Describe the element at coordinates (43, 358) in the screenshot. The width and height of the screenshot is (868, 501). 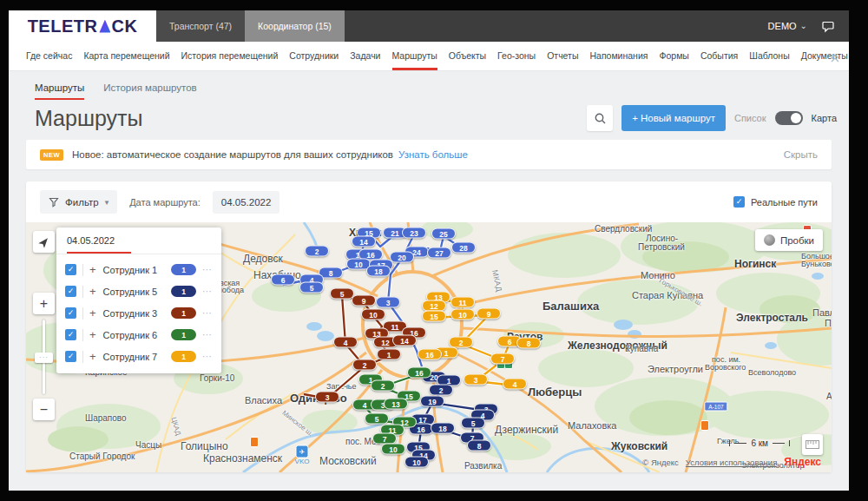
I see `zoom-slider-handle: ···` at that location.